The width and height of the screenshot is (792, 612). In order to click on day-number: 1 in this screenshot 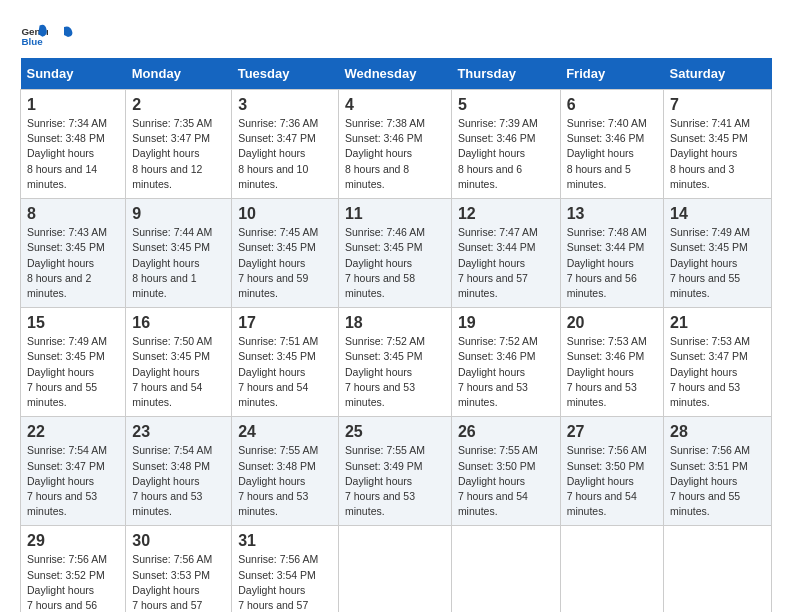, I will do `click(73, 105)`.